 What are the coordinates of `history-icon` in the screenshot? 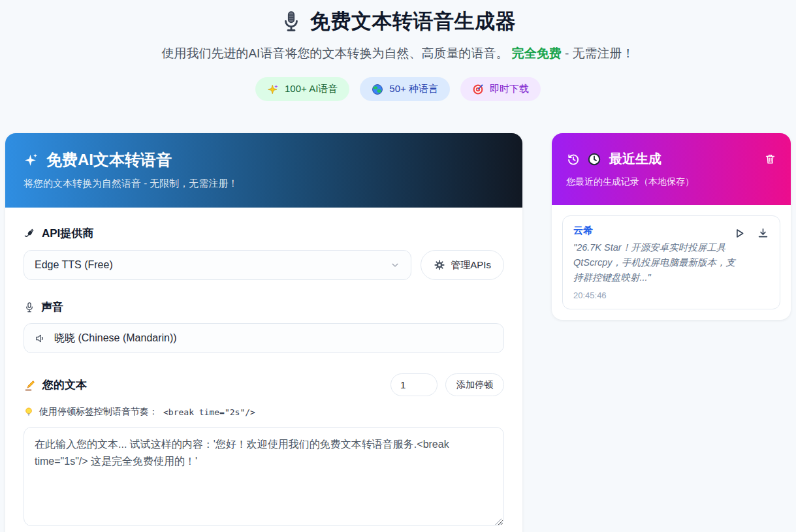 It's located at (573, 159).